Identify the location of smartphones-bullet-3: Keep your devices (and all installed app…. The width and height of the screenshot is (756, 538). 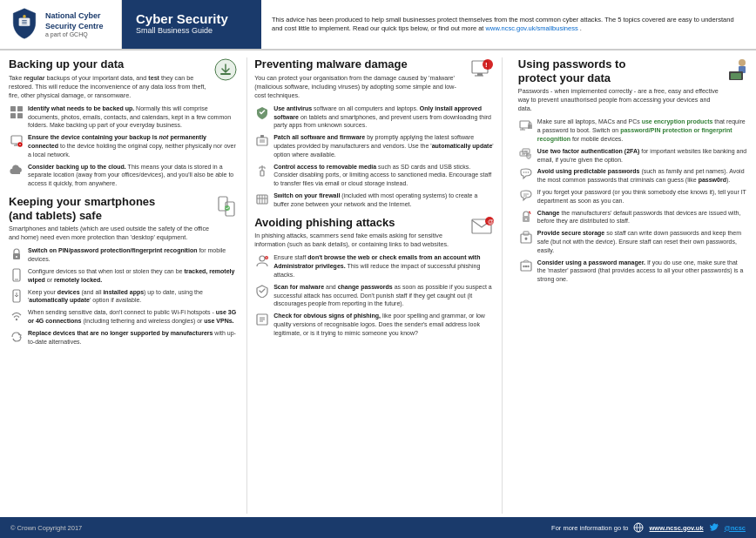
(132, 297).